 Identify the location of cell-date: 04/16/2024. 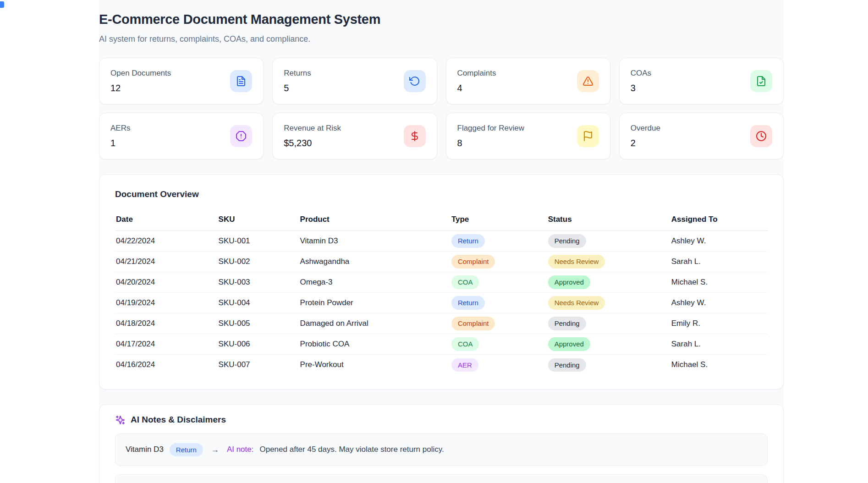
(166, 365).